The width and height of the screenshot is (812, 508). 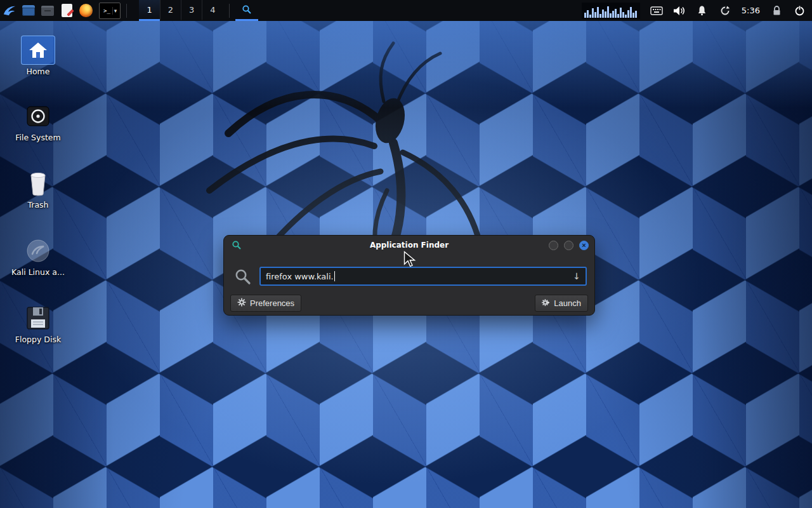 What do you see at coordinates (272, 304) in the screenshot?
I see `preferences-label: Preferences` at bounding box center [272, 304].